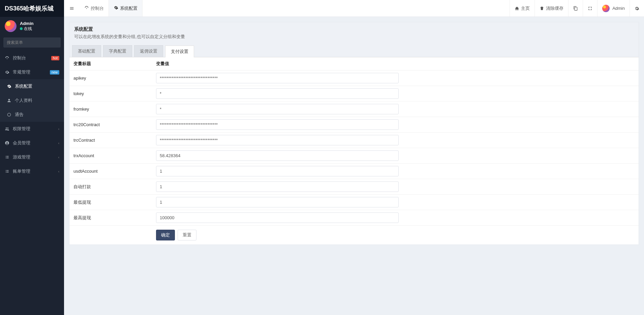 This screenshot has width=644, height=315. Describe the element at coordinates (354, 78) in the screenshot. I see `table-row: apikey` at that location.